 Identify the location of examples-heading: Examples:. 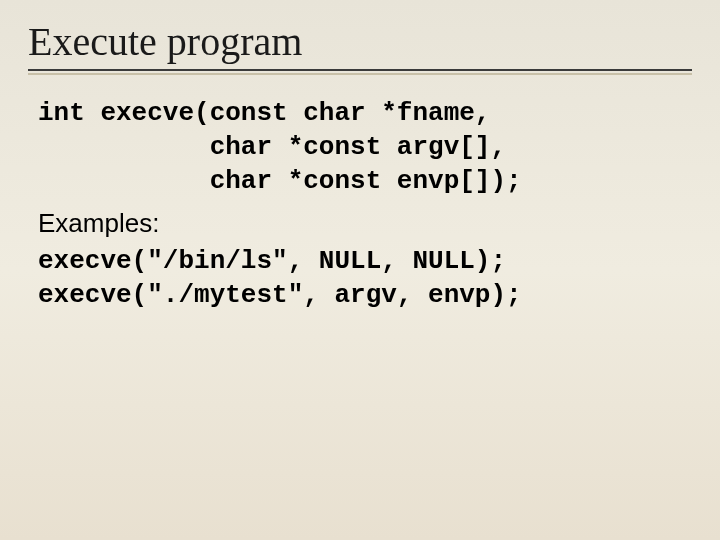
(360, 224).